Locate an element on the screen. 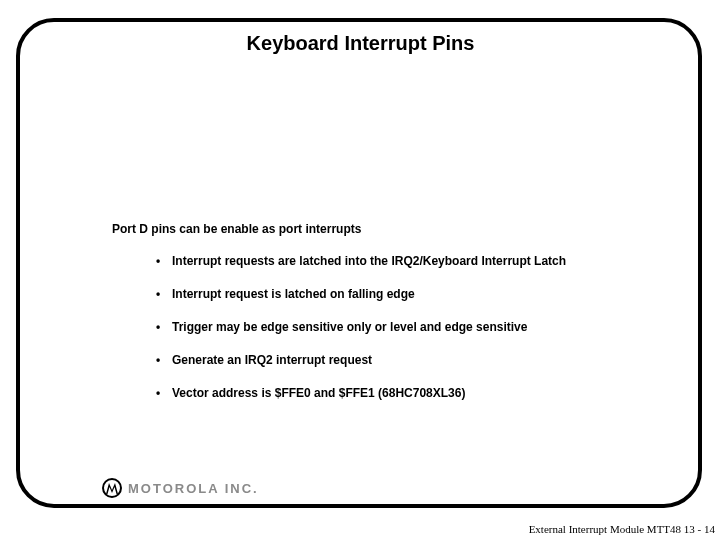 The height and width of the screenshot is (541, 721). list-item: •Trigger may be edge sensitive only or l… is located at coordinates (414, 328).